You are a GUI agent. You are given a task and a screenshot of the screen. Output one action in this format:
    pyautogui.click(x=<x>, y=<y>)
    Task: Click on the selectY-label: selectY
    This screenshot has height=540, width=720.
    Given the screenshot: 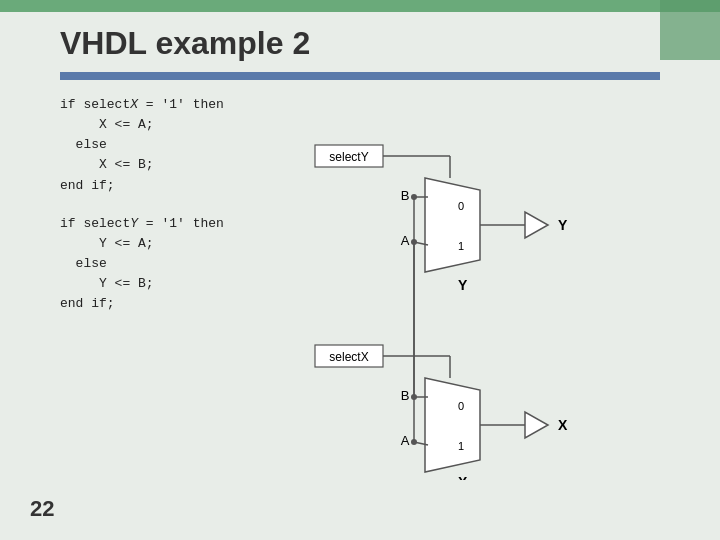 What is the action you would take?
    pyautogui.click(x=348, y=157)
    